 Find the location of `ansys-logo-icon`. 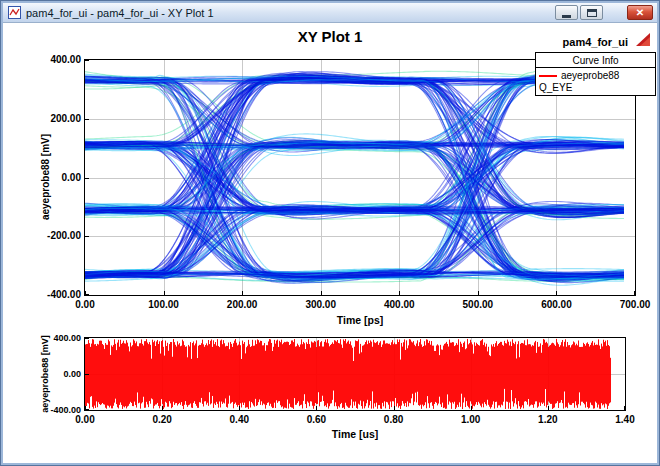

ansys-logo-icon is located at coordinates (643, 39).